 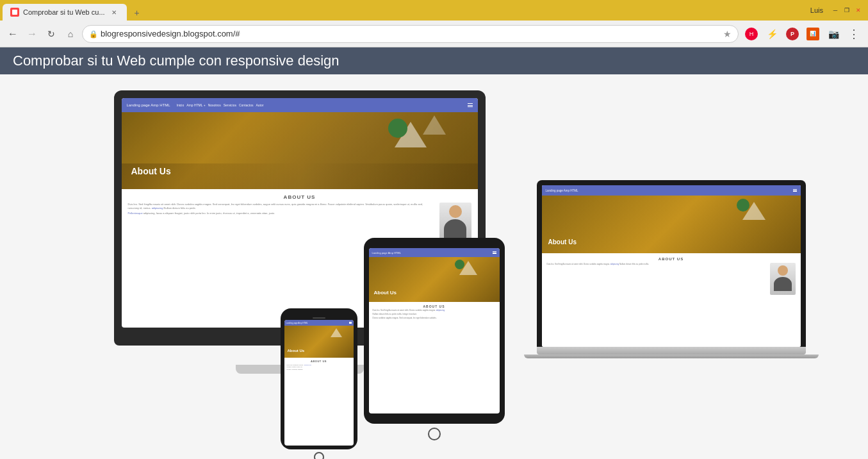 What do you see at coordinates (751, 34) in the screenshot?
I see `red-extension-icon: H` at bounding box center [751, 34].